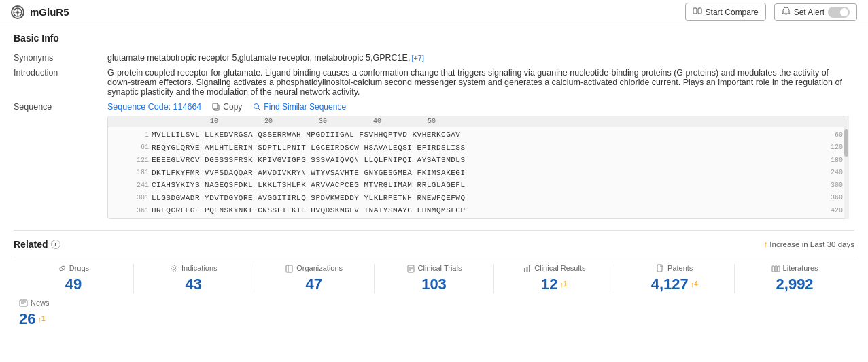 Image resolution: width=868 pixels, height=362 pixels. What do you see at coordinates (434, 82) in the screenshot?
I see `introduction-row: Introduction G-protein coupled receptor …` at bounding box center [434, 82].